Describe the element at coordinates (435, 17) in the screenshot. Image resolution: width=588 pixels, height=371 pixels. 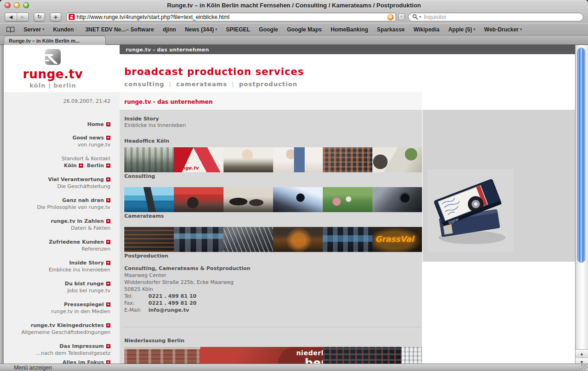
I see `search-placeholder: Inquisitor` at that location.